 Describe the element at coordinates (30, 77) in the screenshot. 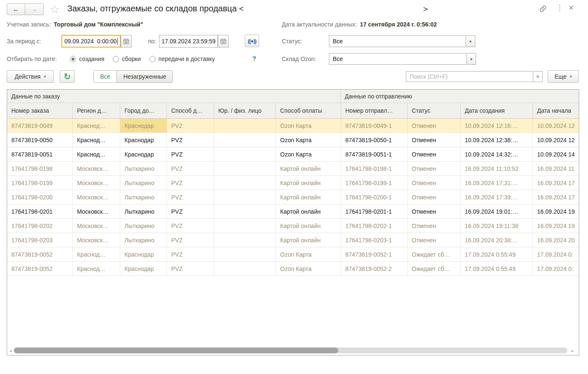

I see `actions-button: Действия ▾` at that location.